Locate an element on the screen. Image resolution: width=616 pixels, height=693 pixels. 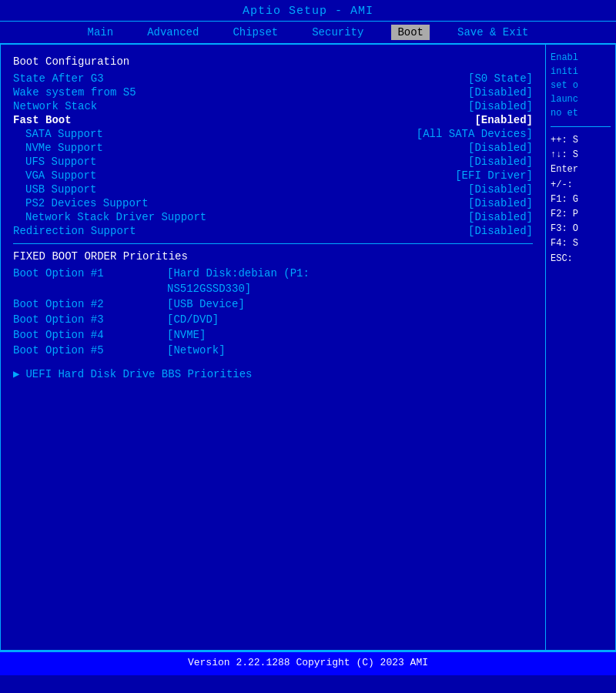
config-label: Network Stack Driver Support is located at coordinates (109, 217).